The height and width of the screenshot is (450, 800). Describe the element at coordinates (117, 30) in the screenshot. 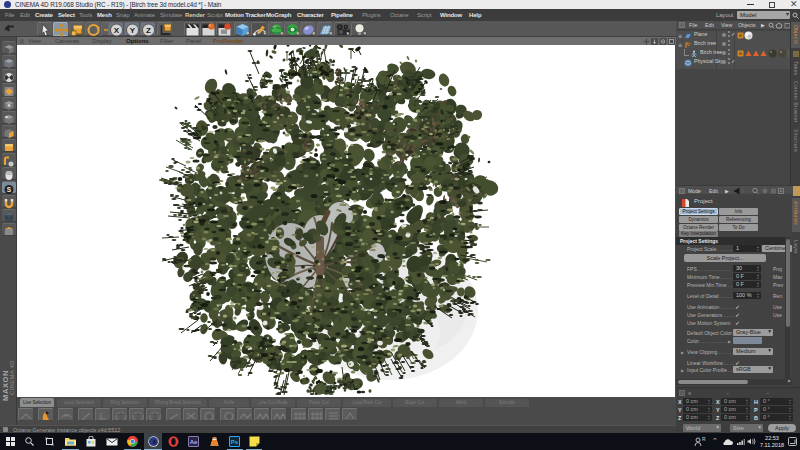

I see `svg-text: X` at that location.